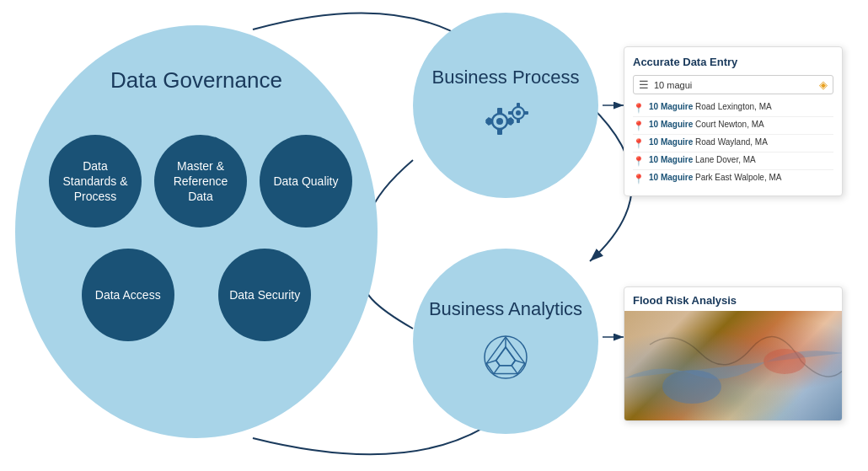 Image resolution: width=868 pixels, height=471 pixels. Describe the element at coordinates (733, 366) in the screenshot. I see `flood-map-visual` at that location.